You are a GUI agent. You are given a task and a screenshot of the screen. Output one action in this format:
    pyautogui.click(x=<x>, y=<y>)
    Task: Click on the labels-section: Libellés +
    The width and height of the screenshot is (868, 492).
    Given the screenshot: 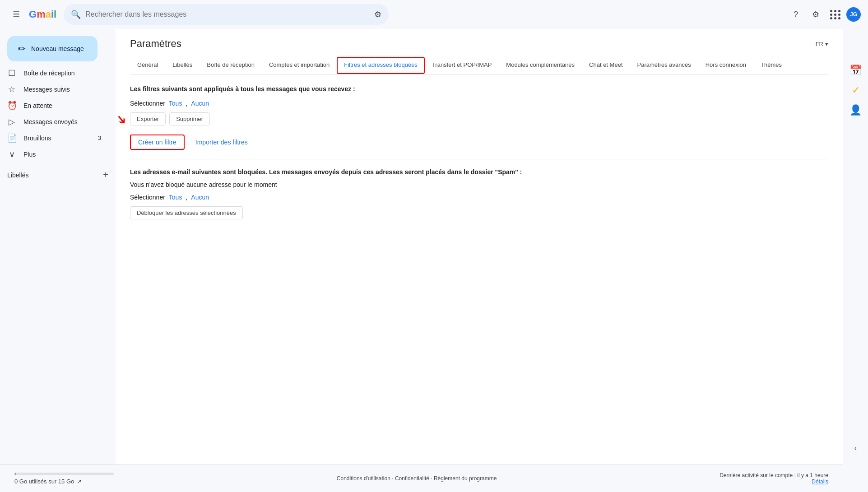 What is the action you would take?
    pyautogui.click(x=58, y=174)
    